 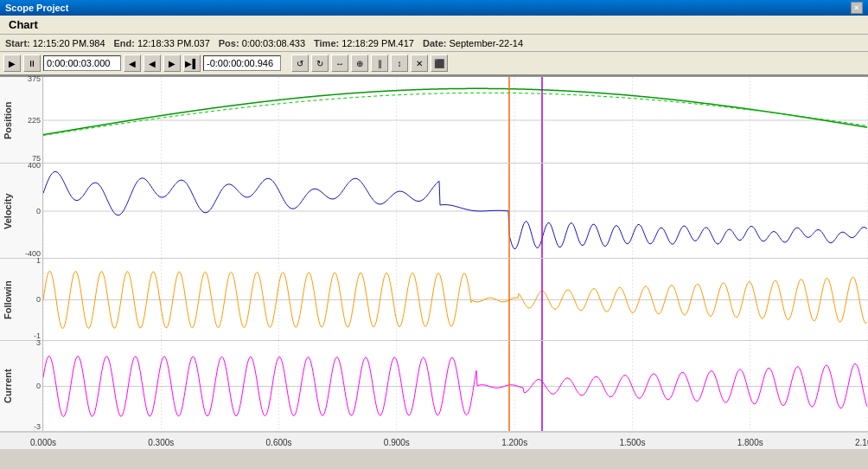 I want to click on info-bar: Start: 12:15:20 PM.984 End: 12:18:33 PM.…, so click(x=434, y=43).